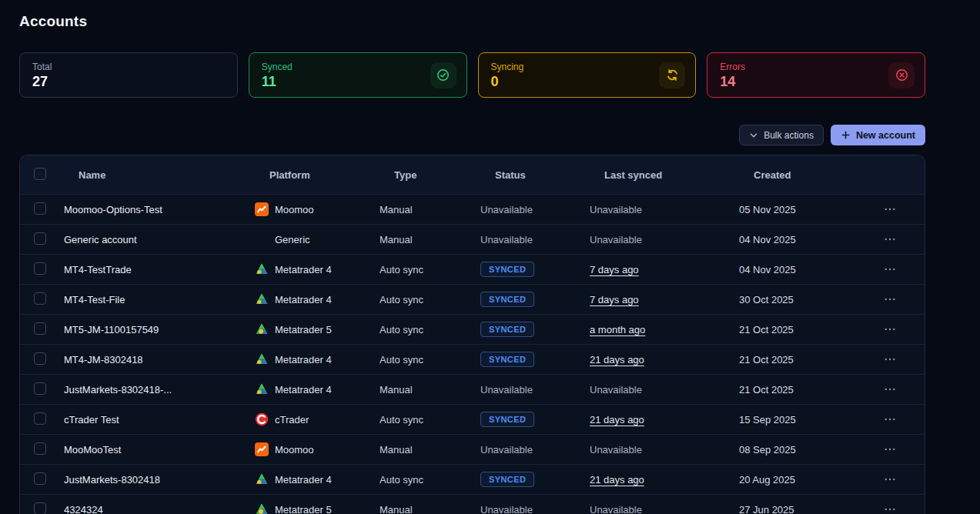 The width and height of the screenshot is (980, 514). I want to click on stat-value: 0, so click(587, 82).